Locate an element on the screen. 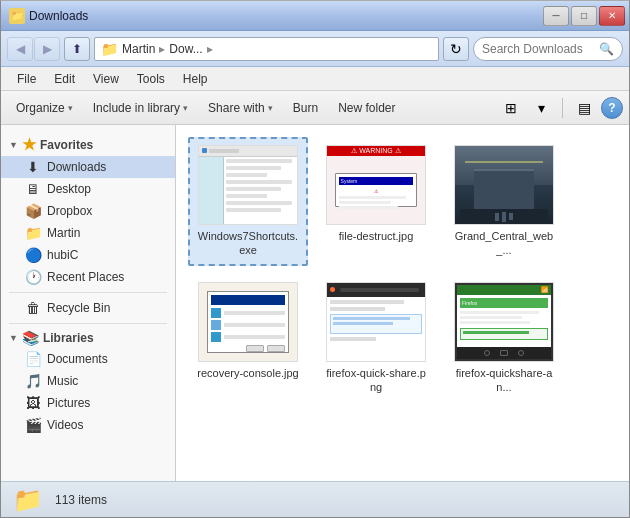 The height and width of the screenshot is (518, 630). sidebar-item-pictures-label: Pictures is located at coordinates (68, 403).